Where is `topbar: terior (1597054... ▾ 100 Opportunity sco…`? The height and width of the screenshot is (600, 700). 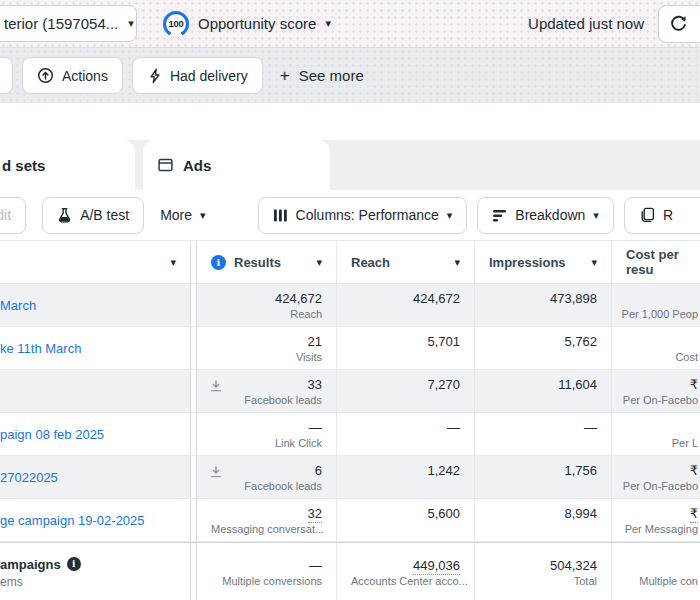
topbar: terior (1597054... ▾ 100 Opportunity sco… is located at coordinates (350, 24).